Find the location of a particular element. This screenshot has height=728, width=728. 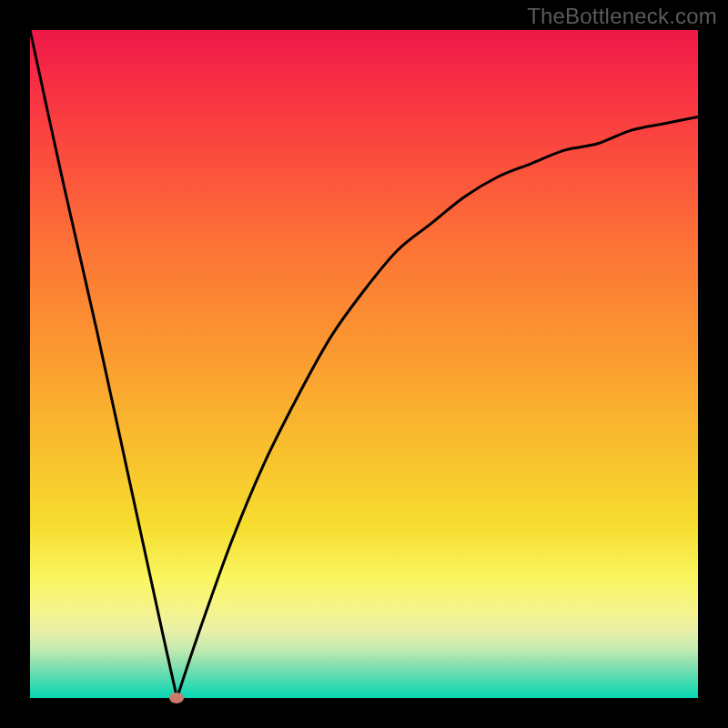

watermark: TheBottleneck.com is located at coordinates (622, 16).